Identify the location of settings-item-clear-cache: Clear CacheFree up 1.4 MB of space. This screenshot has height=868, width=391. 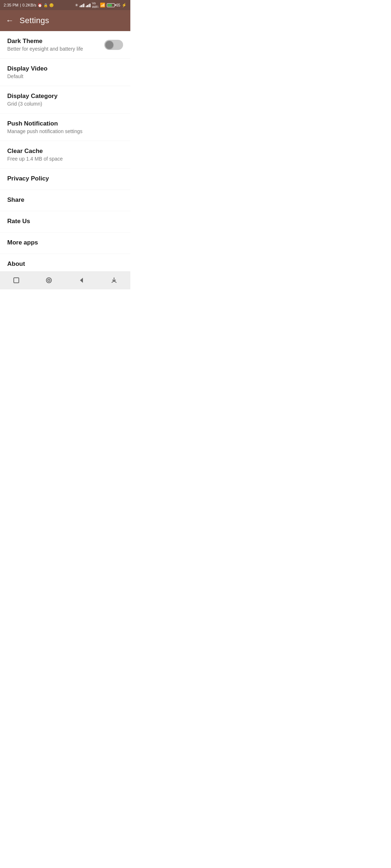
(65, 155).